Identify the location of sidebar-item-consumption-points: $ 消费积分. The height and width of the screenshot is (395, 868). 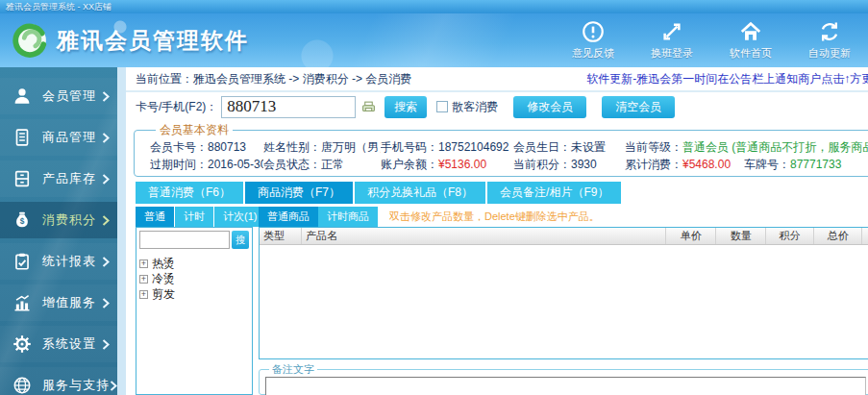
(59, 220).